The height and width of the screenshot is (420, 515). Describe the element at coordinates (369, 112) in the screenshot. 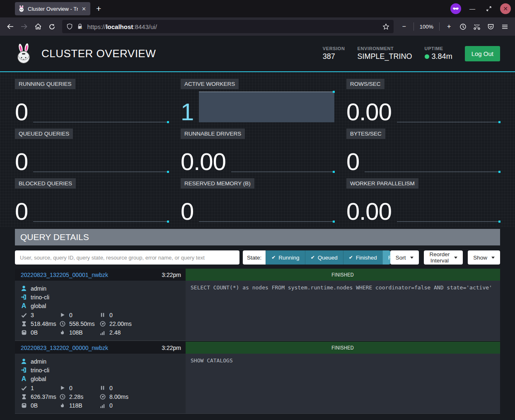

I see `stat-value: 0.00` at that location.